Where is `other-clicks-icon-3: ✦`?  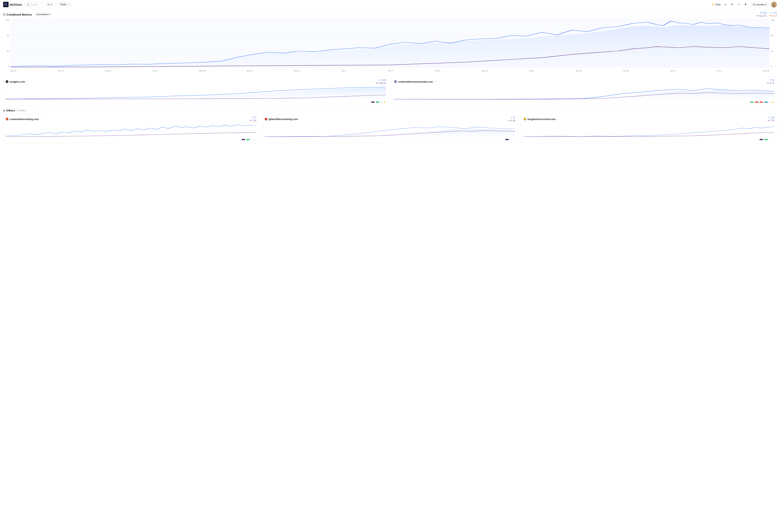 other-clicks-icon-3: ✦ is located at coordinates (769, 117).